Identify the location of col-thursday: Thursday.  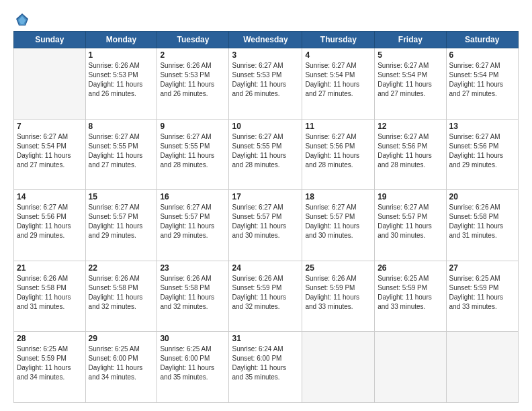
(339, 40).